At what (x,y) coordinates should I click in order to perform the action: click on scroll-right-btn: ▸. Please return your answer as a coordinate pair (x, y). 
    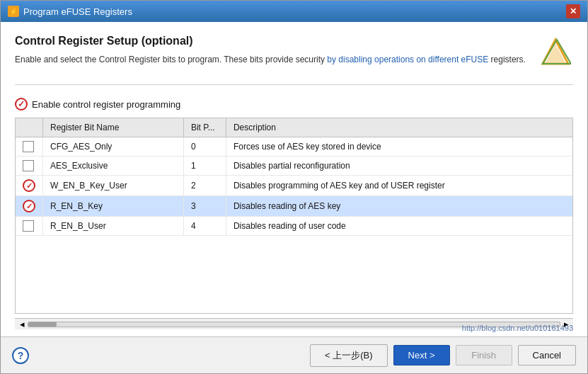
    Looking at the image, I should click on (566, 324).